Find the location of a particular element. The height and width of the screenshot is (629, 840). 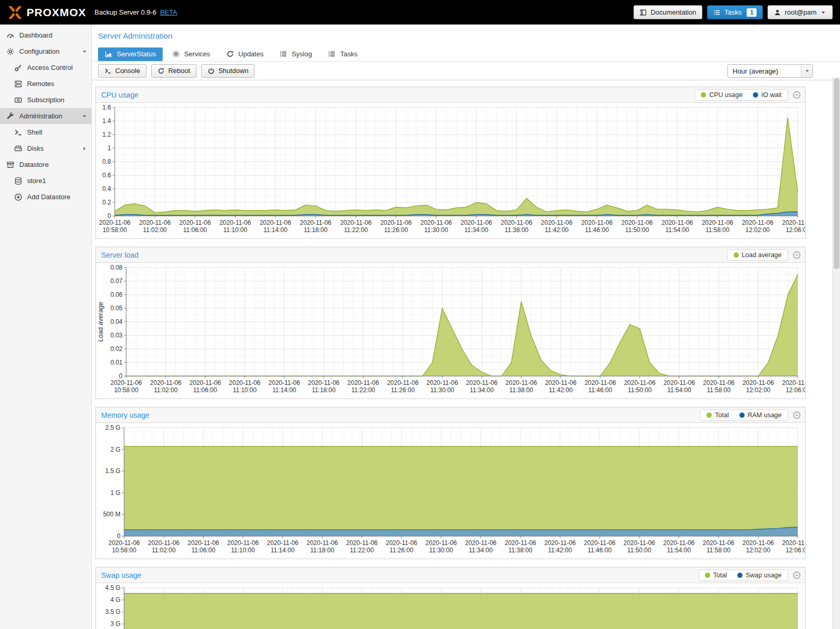

svg-text: 0 is located at coordinates (119, 536).